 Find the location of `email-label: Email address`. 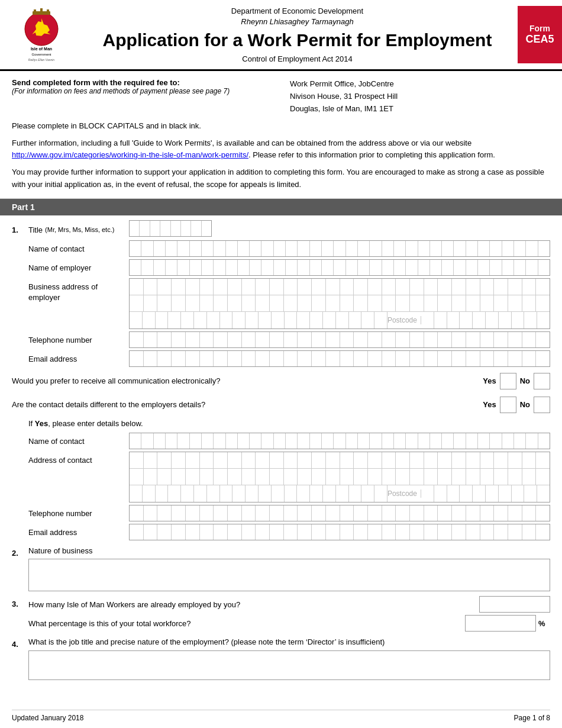

email-label: Email address is located at coordinates (79, 357).